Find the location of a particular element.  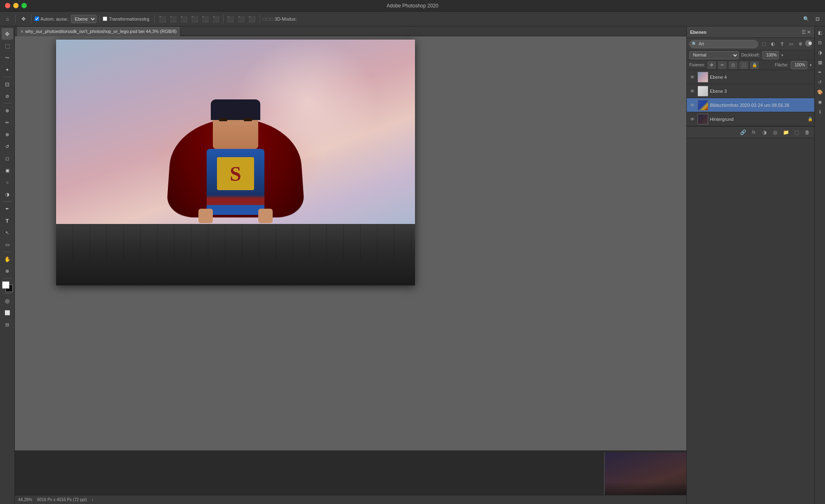

align-right-icon: ⬛ is located at coordinates (184, 19).